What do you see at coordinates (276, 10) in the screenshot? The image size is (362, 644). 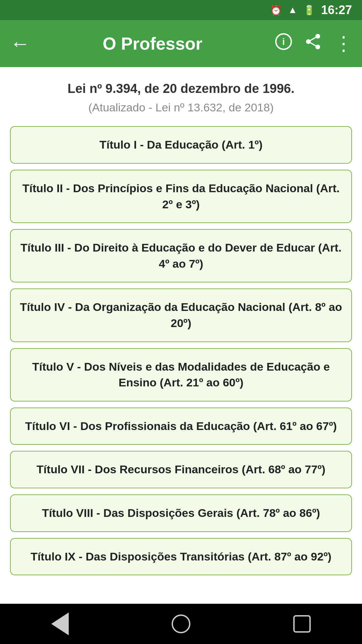 I see `alarm-icon: ⏰` at bounding box center [276, 10].